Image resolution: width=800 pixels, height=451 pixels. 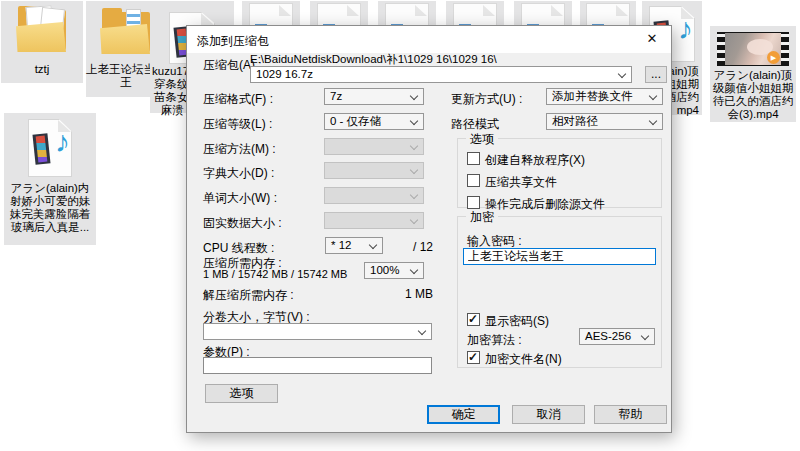 What do you see at coordinates (753, 102) in the screenshot?
I see `icon-label: 待已久的酒店约` at bounding box center [753, 102].